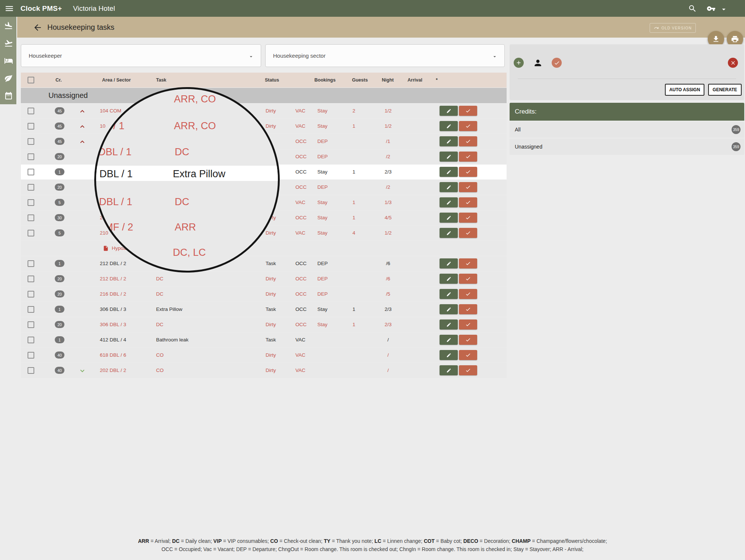 The width and height of the screenshot is (745, 560). What do you see at coordinates (9, 9) in the screenshot?
I see `menu-icon` at bounding box center [9, 9].